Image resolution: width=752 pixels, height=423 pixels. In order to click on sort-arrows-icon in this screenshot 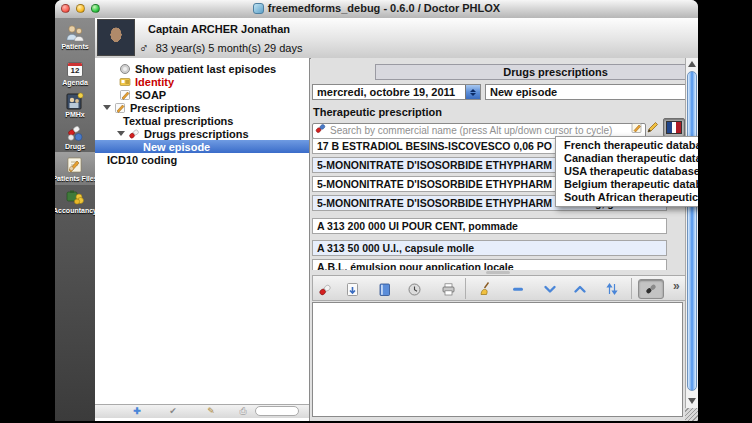, I will do `click(612, 289)`.